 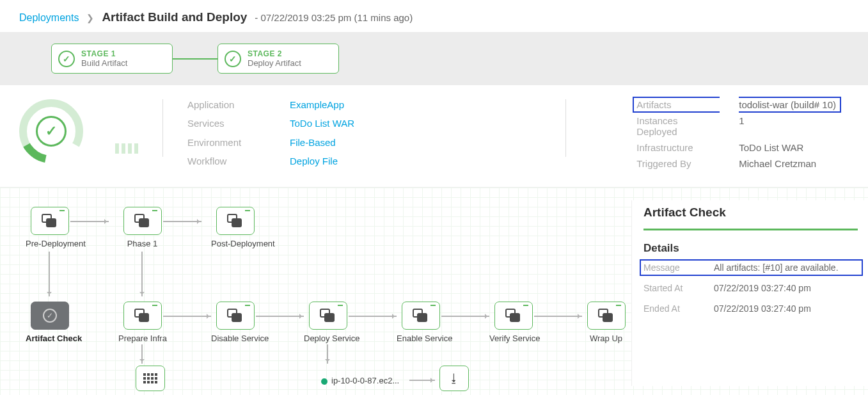 What do you see at coordinates (235, 243) in the screenshot?
I see `node-label: Post-Deployment` at bounding box center [235, 243].